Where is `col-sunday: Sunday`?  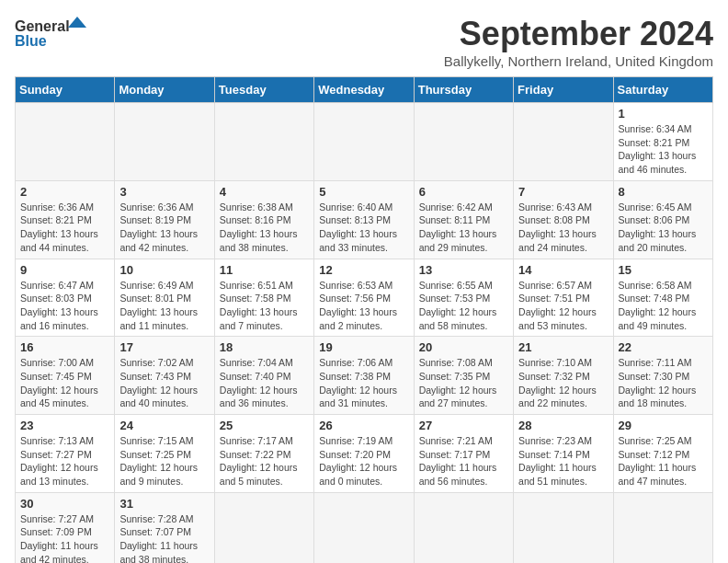 col-sunday: Sunday is located at coordinates (65, 90).